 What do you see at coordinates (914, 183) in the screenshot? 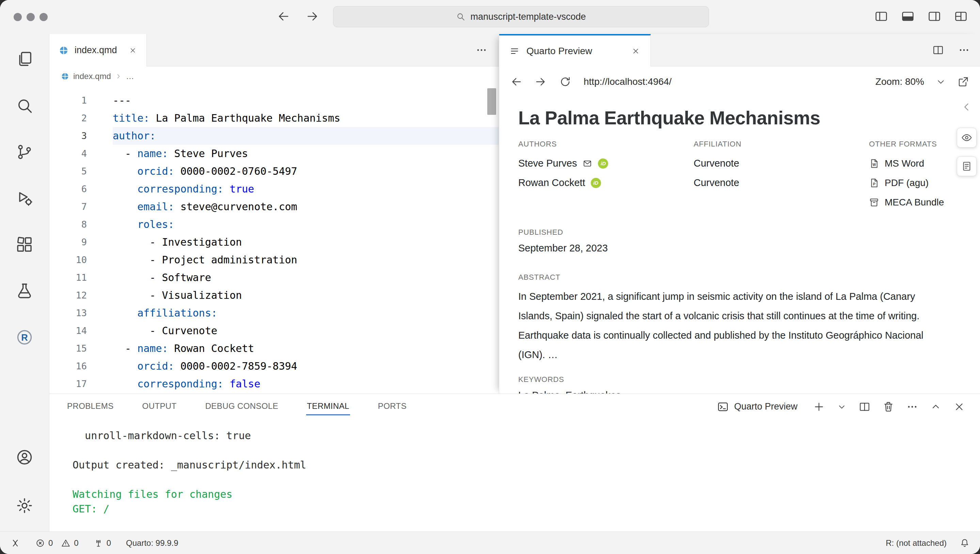
I see `format-link: PPDF (agu)` at bounding box center [914, 183].